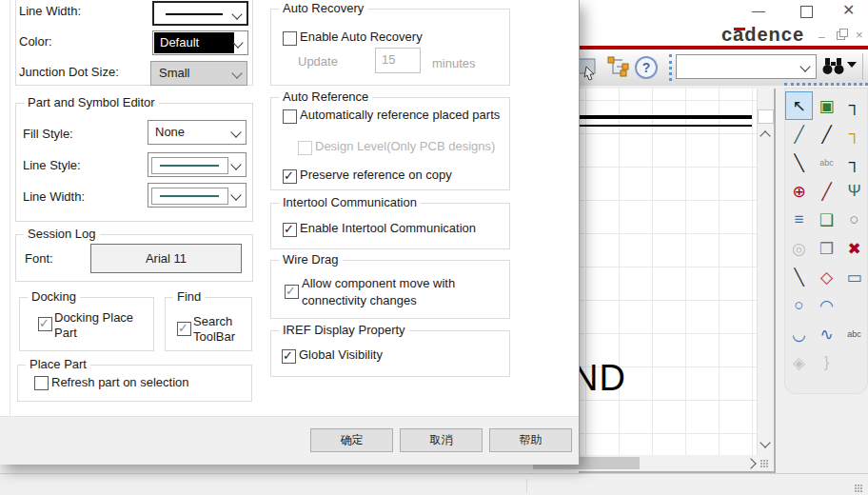  What do you see at coordinates (289, 230) in the screenshot?
I see `enable-intertool-checkbox` at bounding box center [289, 230].